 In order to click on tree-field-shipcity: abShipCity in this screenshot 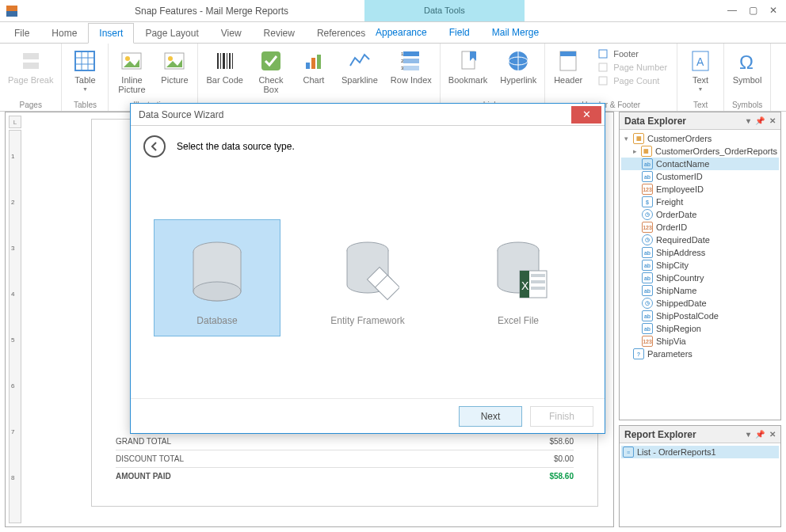, I will do `click(700, 265)`.